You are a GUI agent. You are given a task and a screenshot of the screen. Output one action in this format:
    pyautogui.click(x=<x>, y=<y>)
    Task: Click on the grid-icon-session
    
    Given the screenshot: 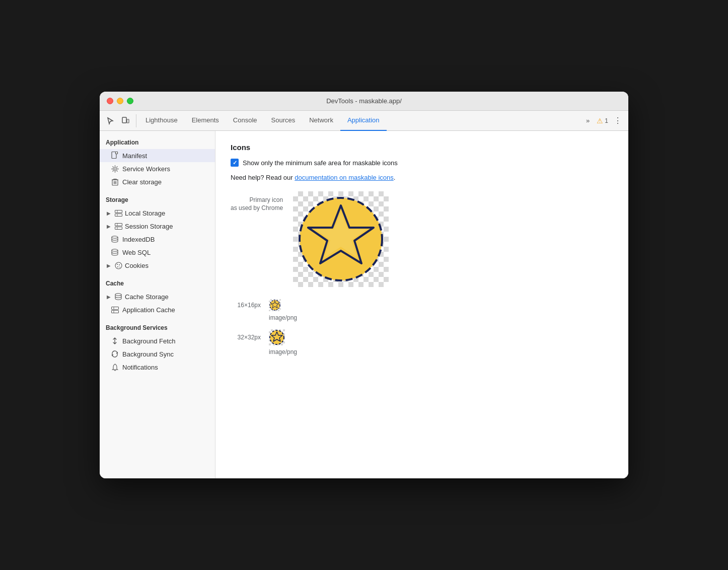 What is the action you would take?
    pyautogui.click(x=118, y=226)
    